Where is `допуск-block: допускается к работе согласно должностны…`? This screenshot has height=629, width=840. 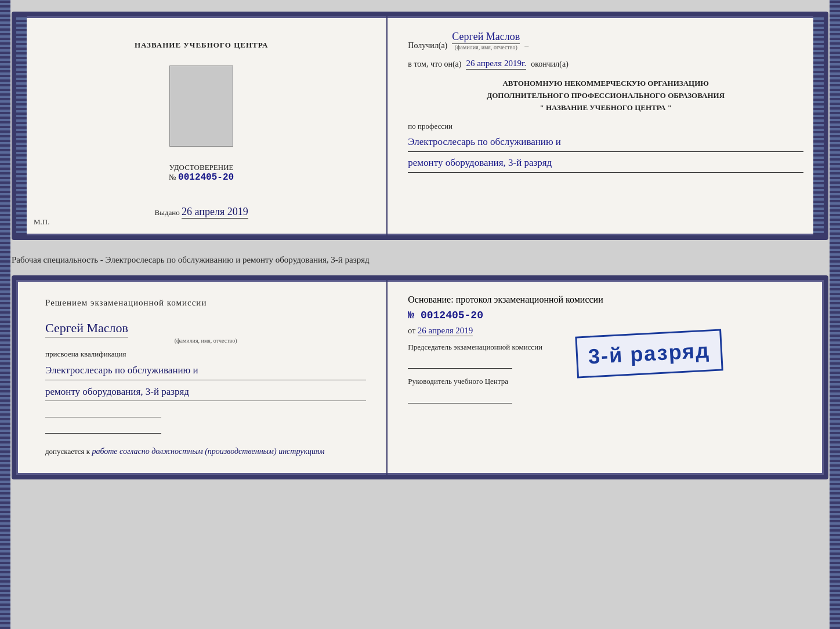
допуск-block: допускается к работе согласно должностны… is located at coordinates (205, 452).